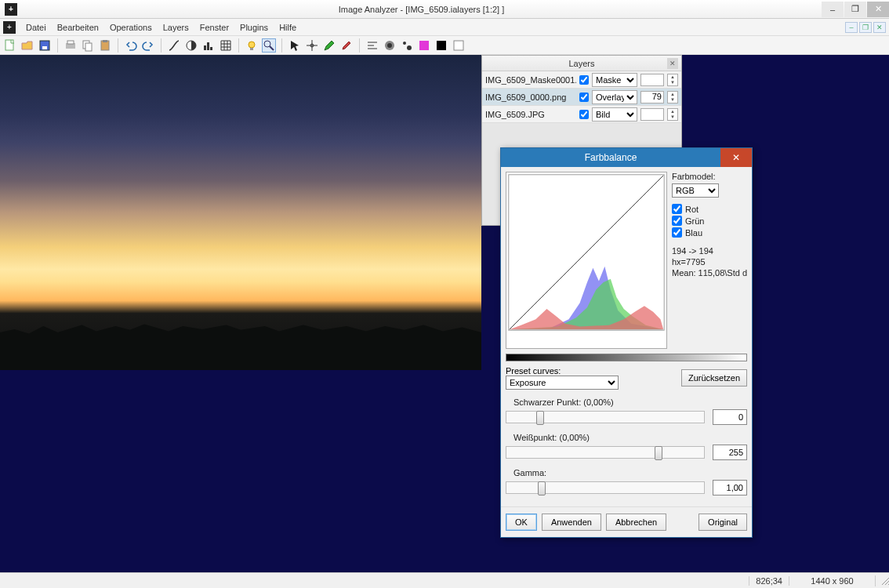 Image resolution: width=889 pixels, height=588 pixels. I want to click on status-dims: 1440 x 960, so click(832, 581).